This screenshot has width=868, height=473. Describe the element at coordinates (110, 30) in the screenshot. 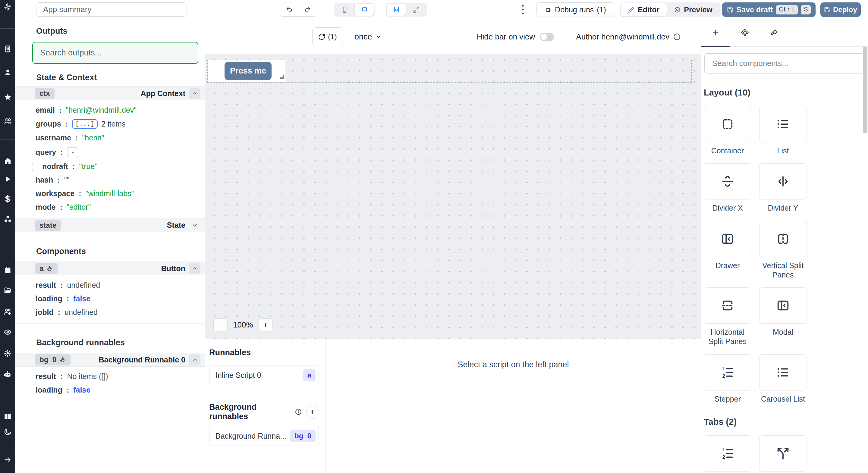

I see `outputs-title: Outputs` at that location.